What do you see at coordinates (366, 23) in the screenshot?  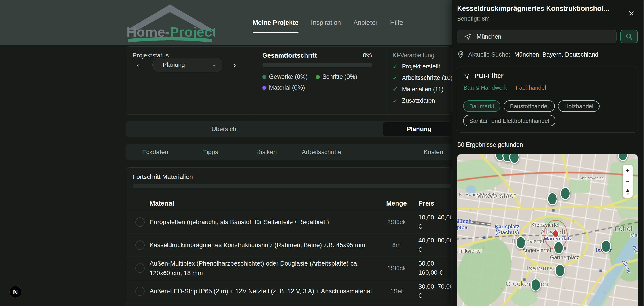 I see `nav-item: Anbieter` at bounding box center [366, 23].